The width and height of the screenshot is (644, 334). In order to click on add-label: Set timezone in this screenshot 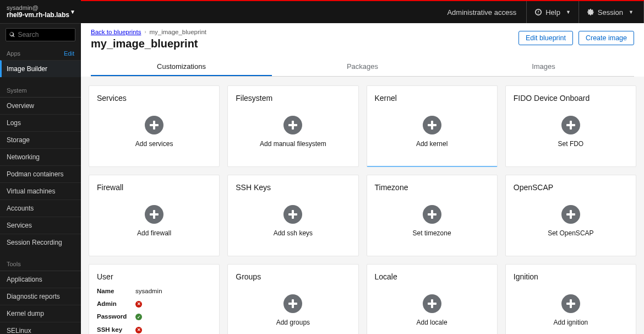, I will do `click(432, 233)`.